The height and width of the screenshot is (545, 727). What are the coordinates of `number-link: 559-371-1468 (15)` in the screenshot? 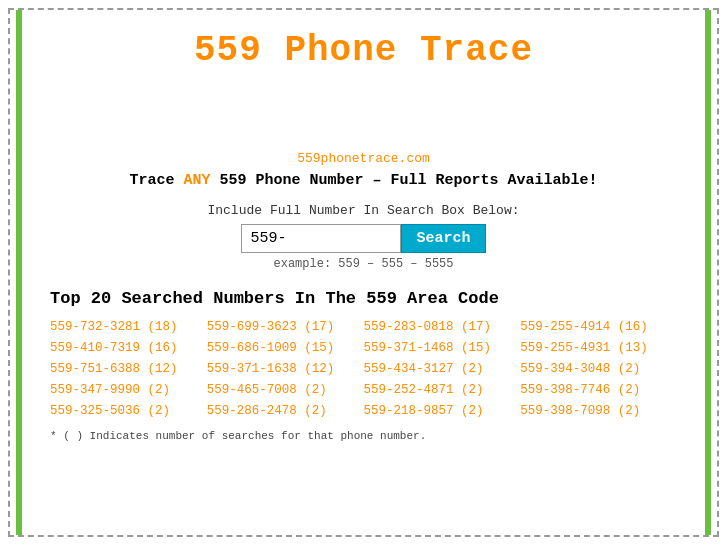 It's located at (442, 348).